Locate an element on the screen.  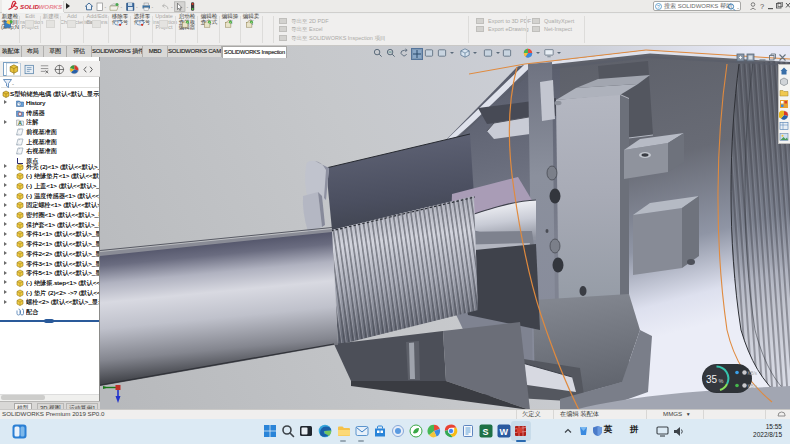
svg-text: 35 is located at coordinates (712, 380).